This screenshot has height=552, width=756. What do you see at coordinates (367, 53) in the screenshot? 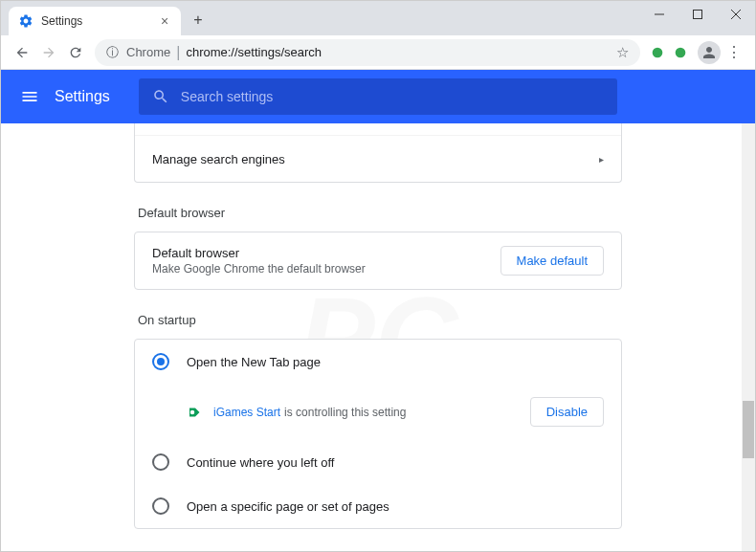
I see `address-bar: ⓘ Chrome | chrome://settings/search ☆` at bounding box center [367, 53].